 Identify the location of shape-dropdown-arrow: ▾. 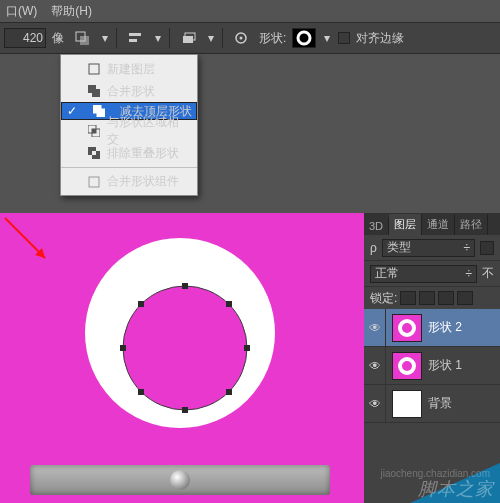
(327, 38).